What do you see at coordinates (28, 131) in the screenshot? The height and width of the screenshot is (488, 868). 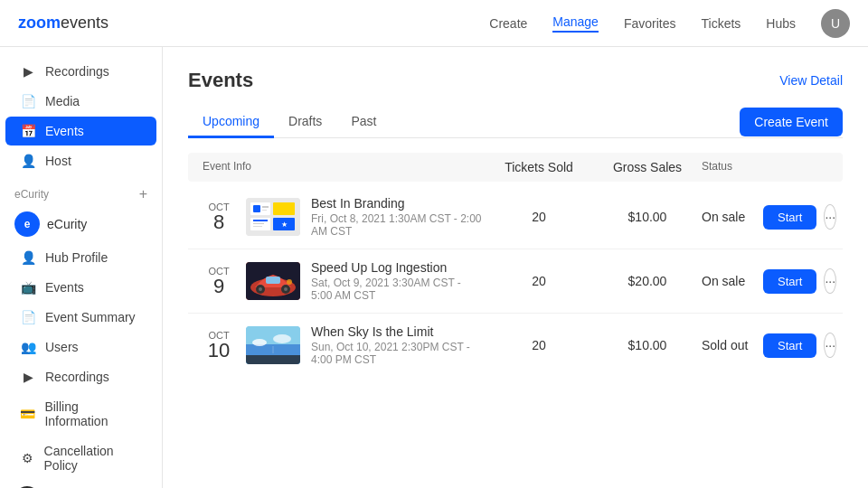 I see `events-icon: 📅` at bounding box center [28, 131].